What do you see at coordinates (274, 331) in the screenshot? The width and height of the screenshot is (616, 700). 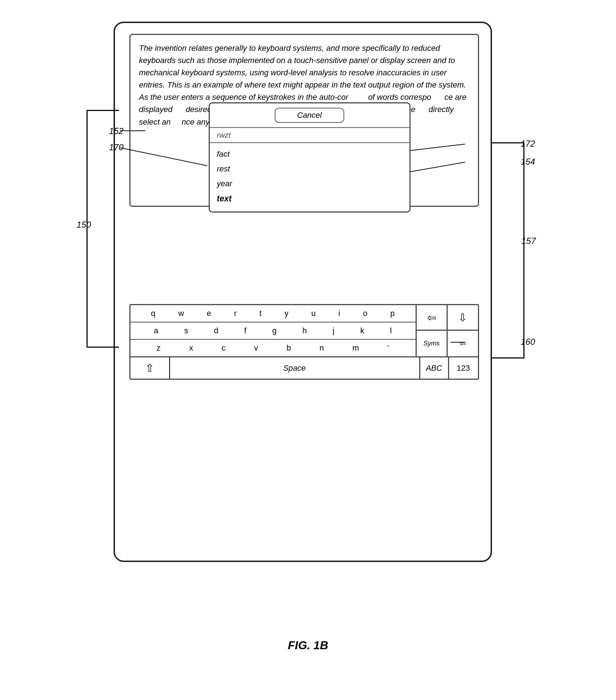 I see `keyboard-alpha: q w e r t y u i o p a s d` at bounding box center [274, 331].